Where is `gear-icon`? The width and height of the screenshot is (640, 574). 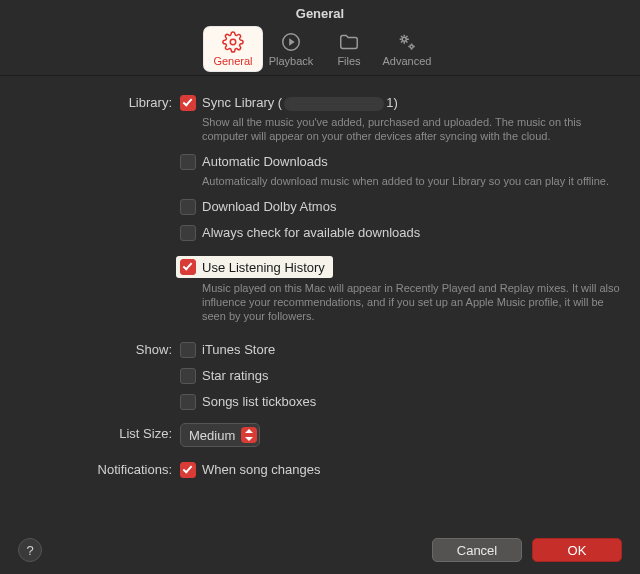 gear-icon is located at coordinates (233, 42).